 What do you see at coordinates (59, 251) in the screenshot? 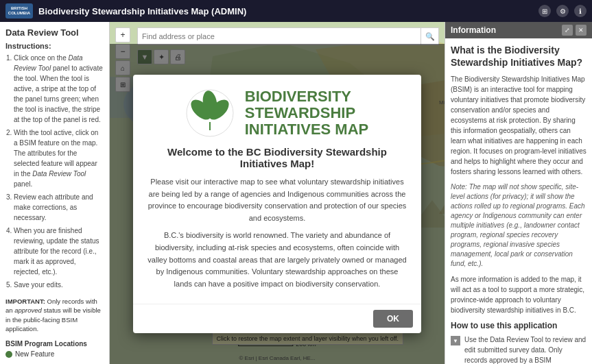
I see `instruction-4: When you are finished reviewing, update …` at bounding box center [59, 251].